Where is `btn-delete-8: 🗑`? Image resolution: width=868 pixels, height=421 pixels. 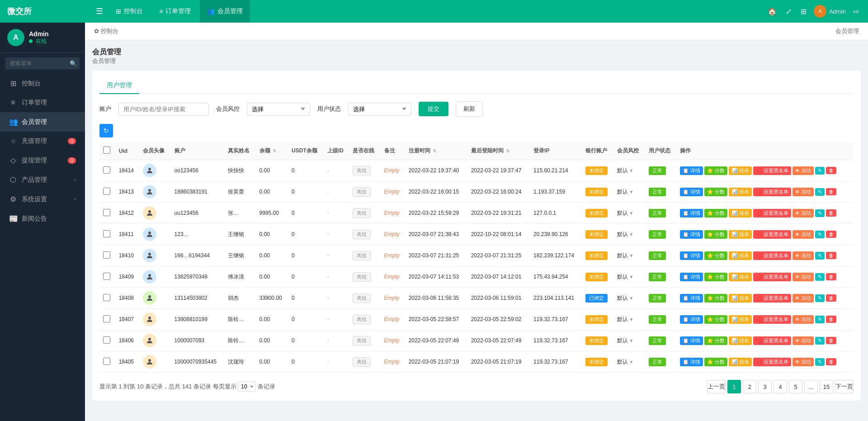 btn-delete-8: 🗑 is located at coordinates (831, 341).